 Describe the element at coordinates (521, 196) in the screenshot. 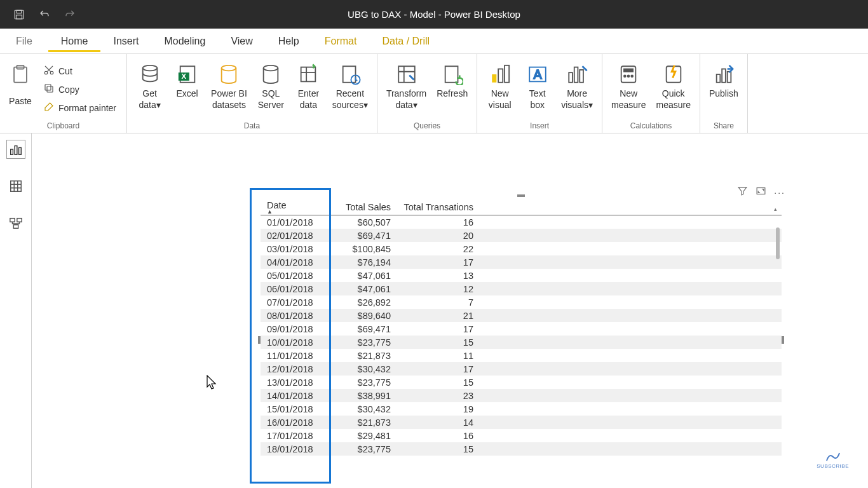

I see `resize-handle-top` at that location.